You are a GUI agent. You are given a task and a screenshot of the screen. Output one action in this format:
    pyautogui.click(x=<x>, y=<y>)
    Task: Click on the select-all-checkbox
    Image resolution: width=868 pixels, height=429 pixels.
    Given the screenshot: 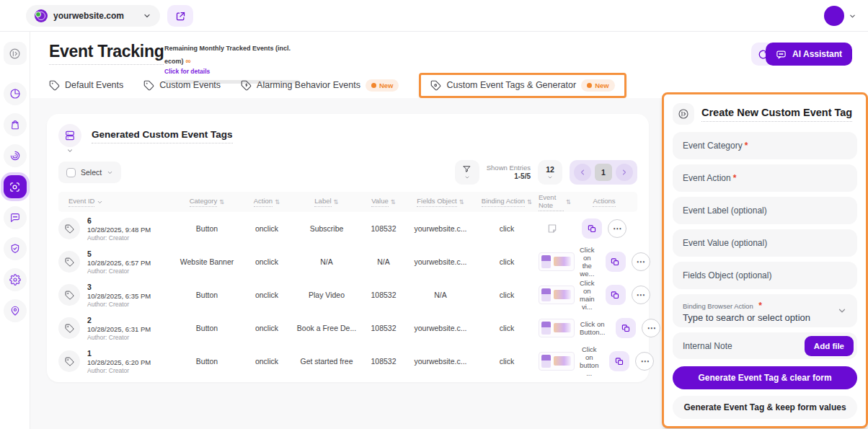 What is the action you would take?
    pyautogui.click(x=71, y=173)
    